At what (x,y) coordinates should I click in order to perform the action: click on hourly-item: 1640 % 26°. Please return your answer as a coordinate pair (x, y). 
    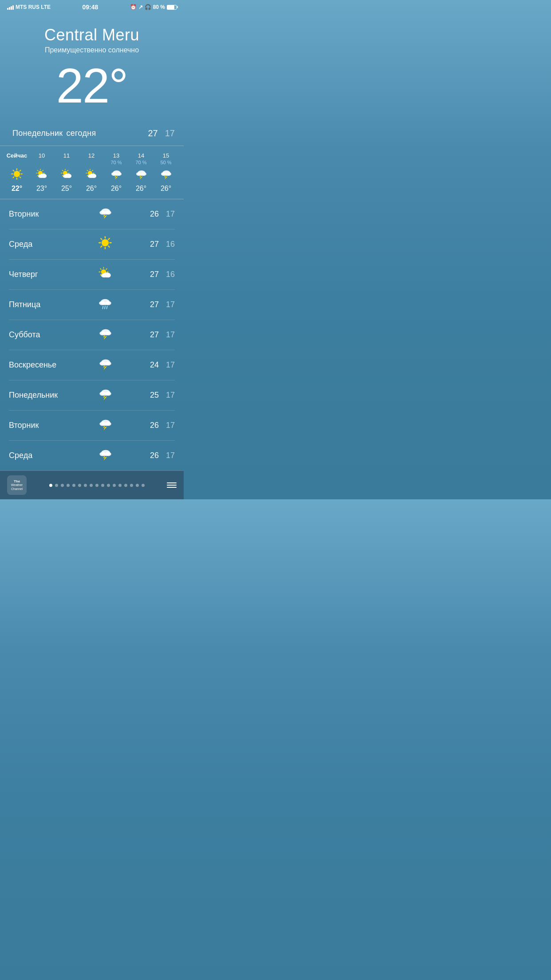
    Looking at the image, I should click on (181, 172).